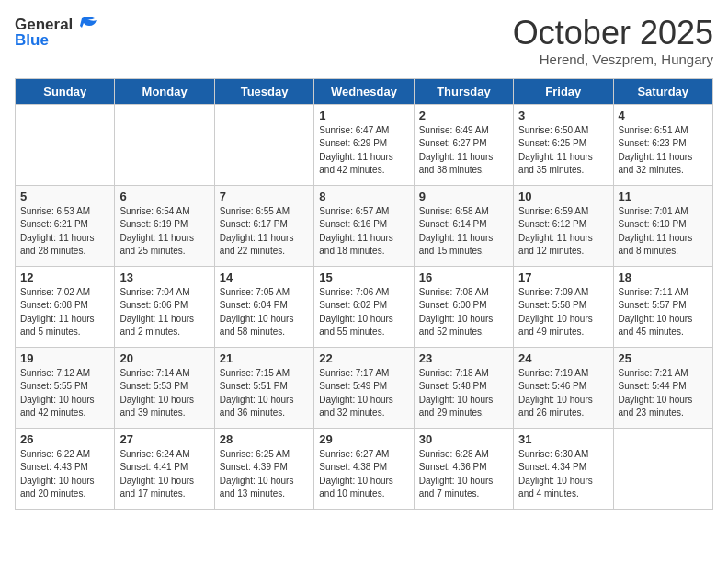 The width and height of the screenshot is (728, 563). I want to click on cell-details: Sunrise: 6:25 AM Sunset: 4:39 PM Dayligh…, so click(265, 475).